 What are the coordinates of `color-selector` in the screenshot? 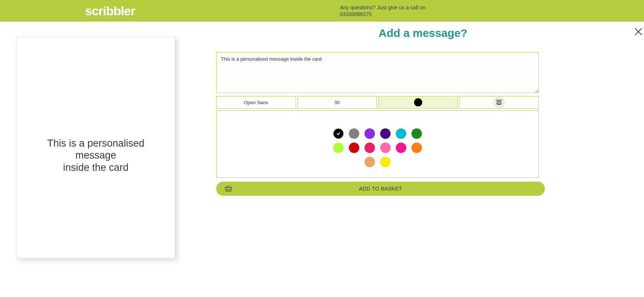 It's located at (418, 102).